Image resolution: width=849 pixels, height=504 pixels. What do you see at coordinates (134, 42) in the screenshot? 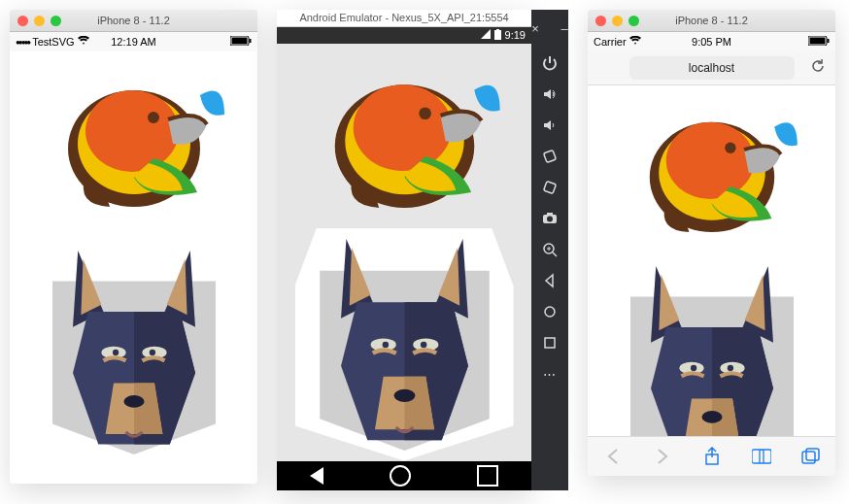
I see `ios-status-bar: ●●●●● TestSVG 12:19 AM` at bounding box center [134, 42].